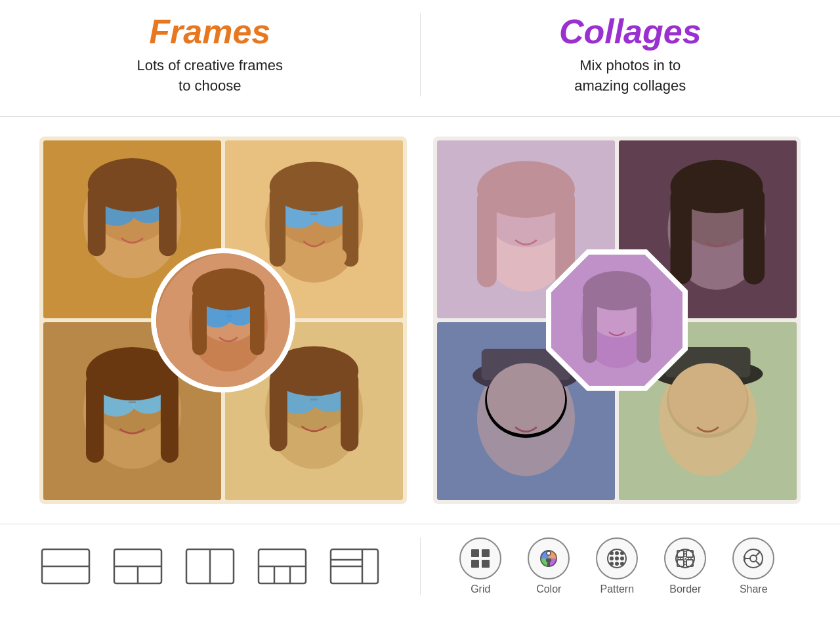  What do you see at coordinates (630, 76) in the screenshot?
I see `collages-subtitle: Mix photos in toamazing collages` at bounding box center [630, 76].